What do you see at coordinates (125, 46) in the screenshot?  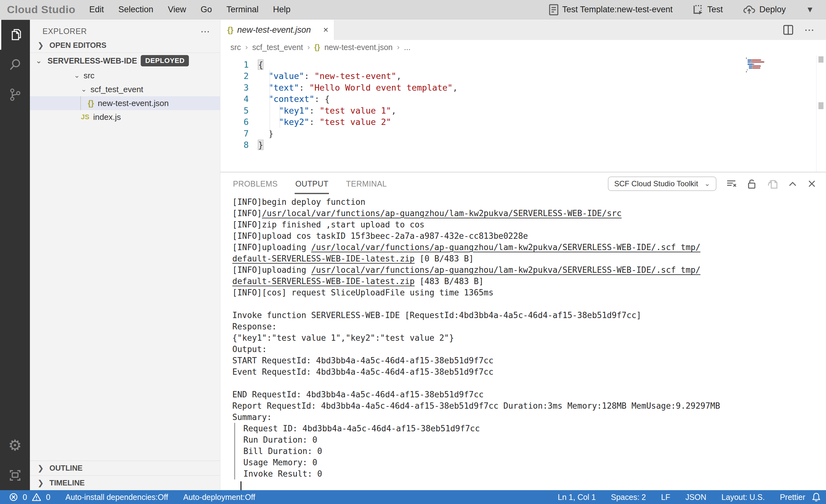 I see `open-editors-section: ❯ OPEN EDITORS` at bounding box center [125, 46].